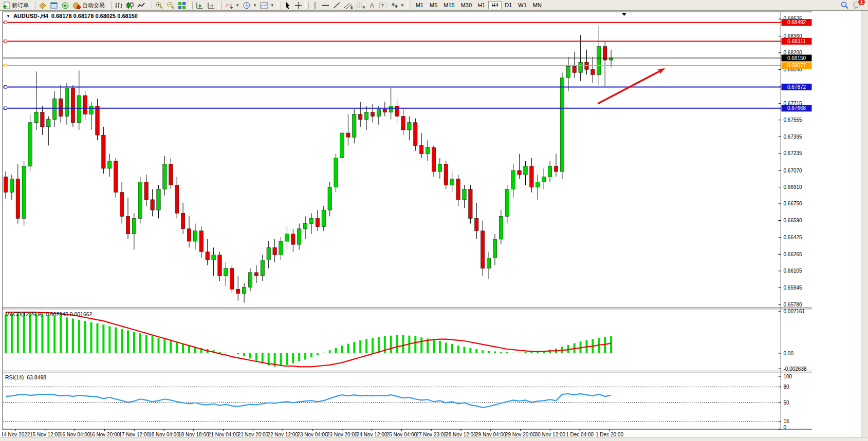 This screenshot has height=441, width=868. I want to click on vertical-line-button, so click(315, 5).